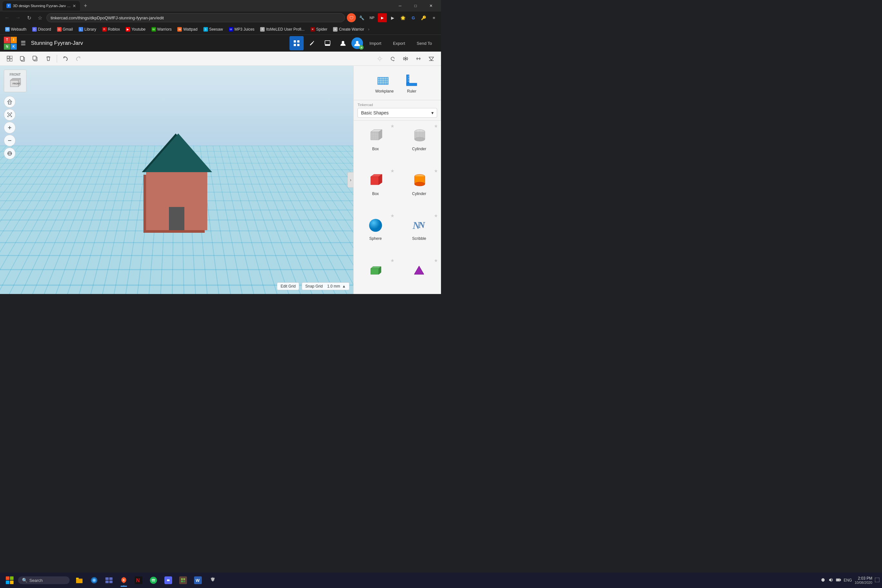 Image resolution: width=882 pixels, height=588 pixels. What do you see at coordinates (343, 43) in the screenshot?
I see `user-profile-button` at bounding box center [343, 43].